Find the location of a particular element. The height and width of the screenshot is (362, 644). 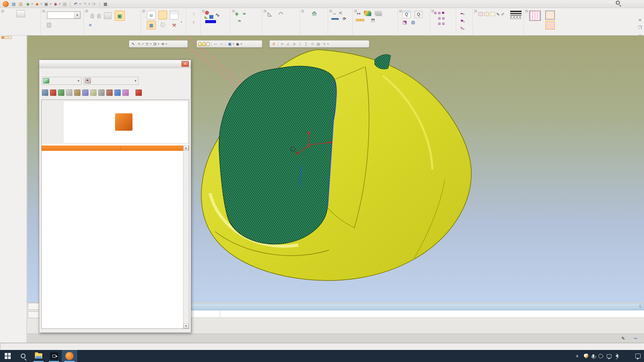

start-button is located at coordinates (8, 356).